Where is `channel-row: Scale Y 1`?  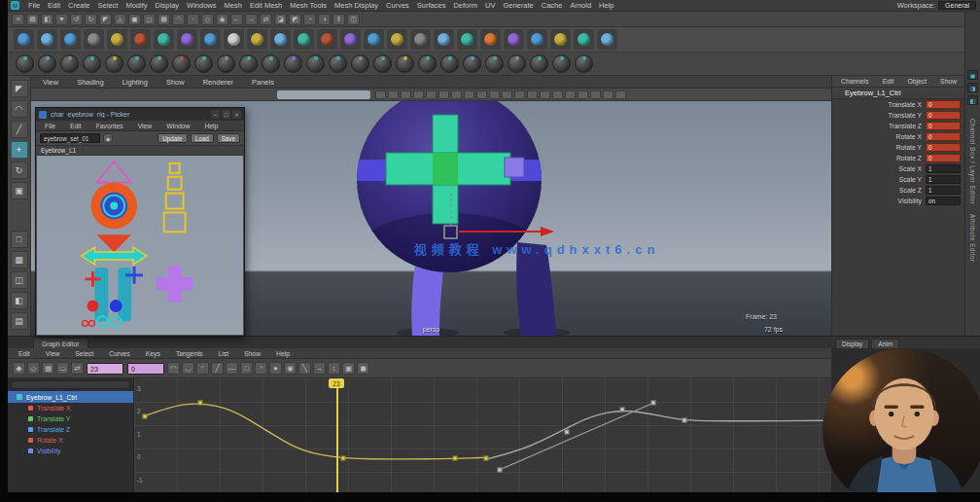 channel-row: Scale Y 1 is located at coordinates (898, 179).